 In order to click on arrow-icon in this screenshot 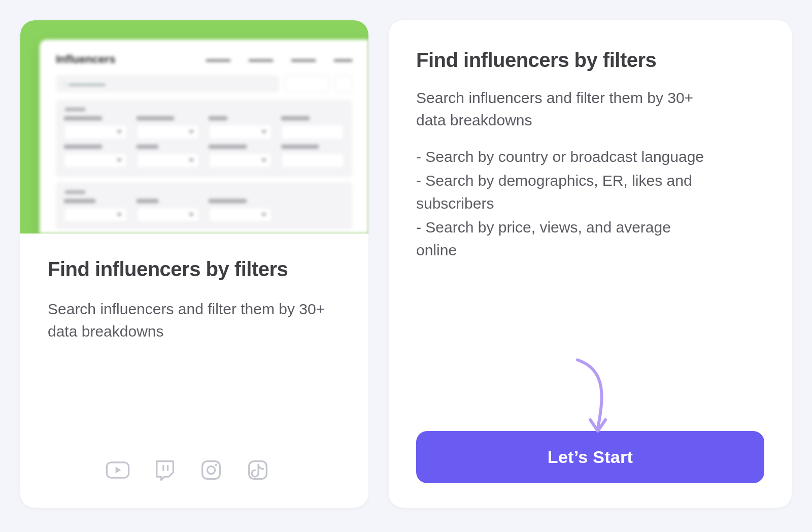, I will do `click(598, 398)`.